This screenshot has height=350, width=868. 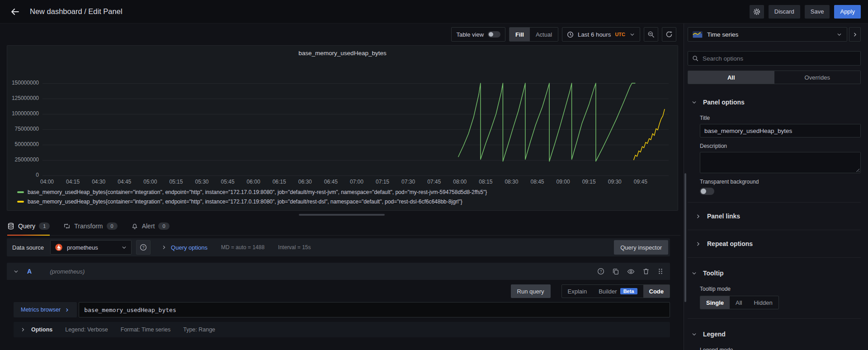 I want to click on tooltip-mode-label: Tooltip mode, so click(x=780, y=289).